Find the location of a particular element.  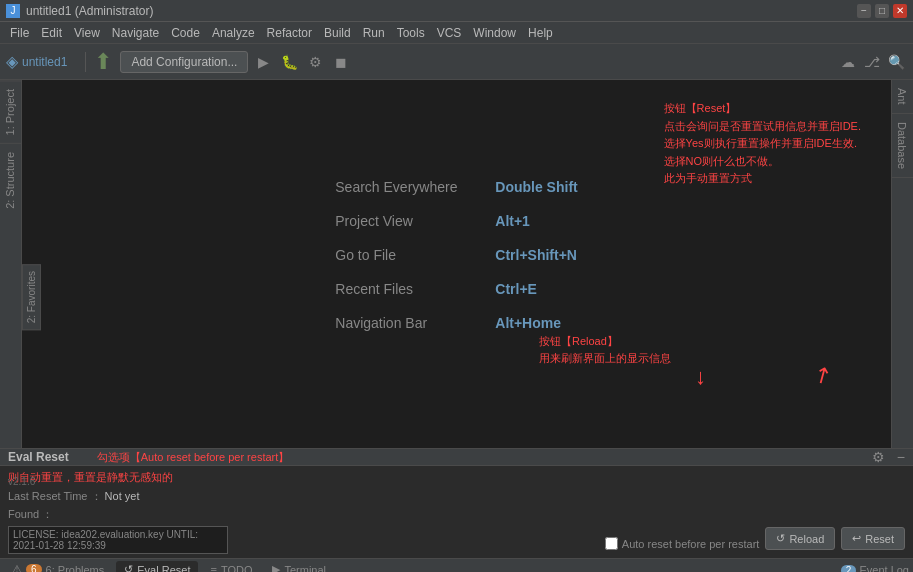

license-text: LICENSE: idea202.evaluation.key UNTIL: 2… is located at coordinates (118, 540).